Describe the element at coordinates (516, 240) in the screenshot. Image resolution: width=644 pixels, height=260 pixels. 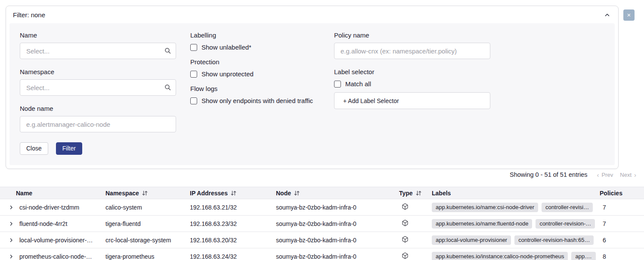
I see `endpoint-labels: app:local-volume-provisionercontroller-r…` at that location.